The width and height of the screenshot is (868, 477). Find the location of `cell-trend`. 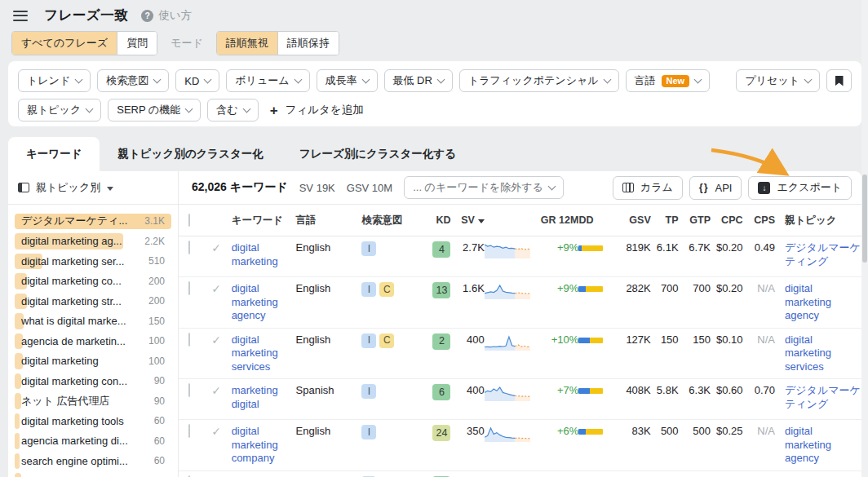

cell-trend is located at coordinates (511, 293).